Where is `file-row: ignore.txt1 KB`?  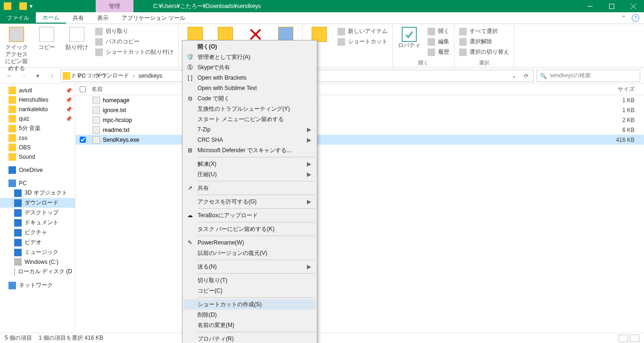 file-row: ignore.txt1 KB is located at coordinates (360, 110).